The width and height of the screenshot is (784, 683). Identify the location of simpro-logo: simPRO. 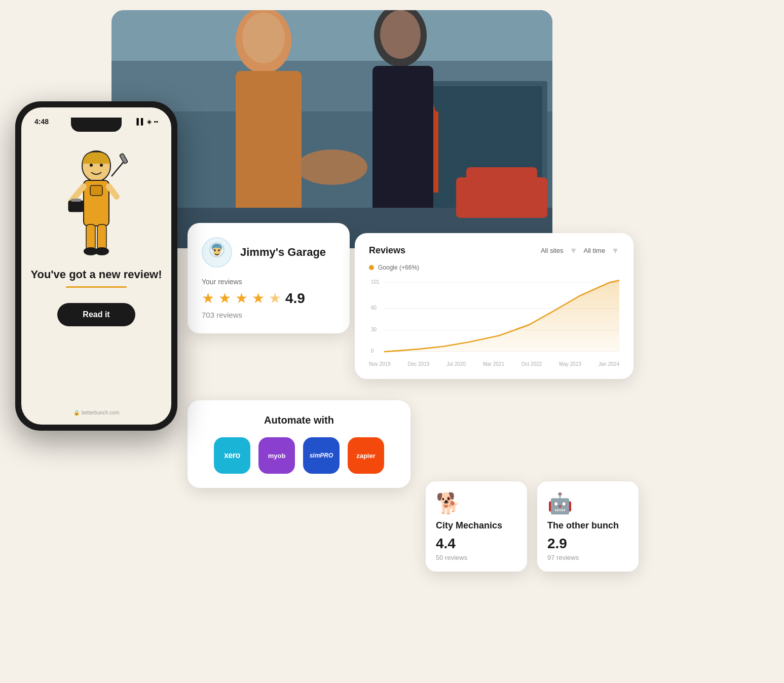
(321, 456).